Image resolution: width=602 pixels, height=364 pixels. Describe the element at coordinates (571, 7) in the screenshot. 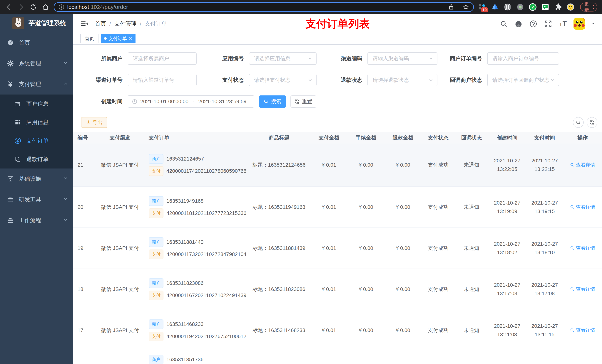

I see `ext-emoji-icon` at that location.